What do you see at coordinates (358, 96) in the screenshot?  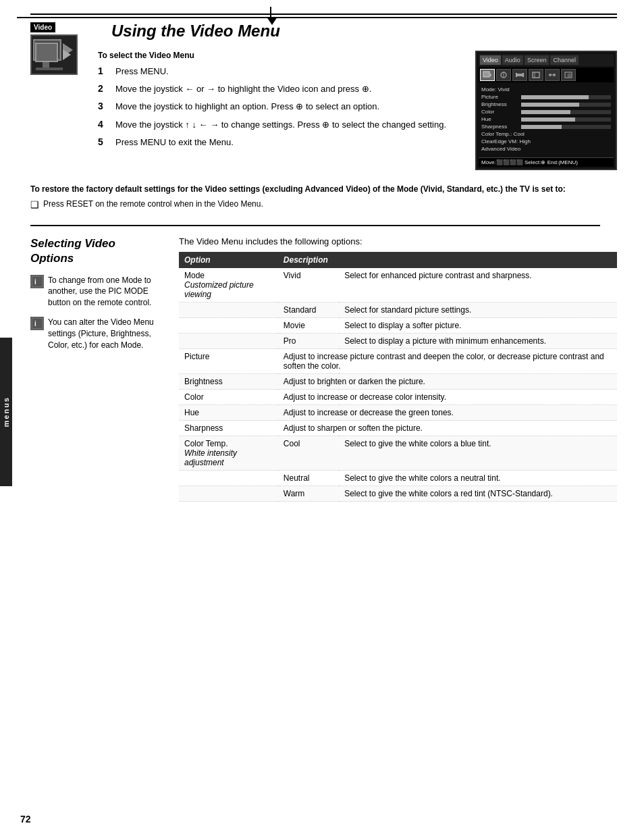 I see `main-content: Using the Video Menu To select the Video…` at bounding box center [358, 96].